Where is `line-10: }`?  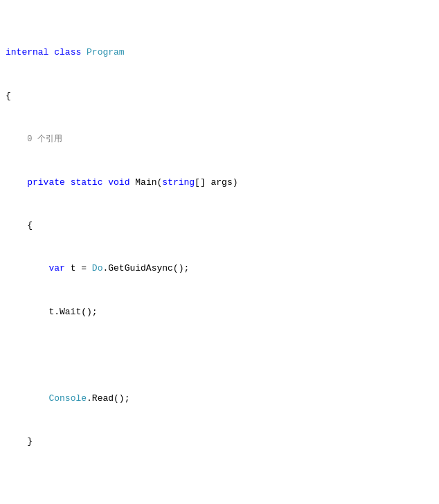 line-10: } is located at coordinates (220, 442).